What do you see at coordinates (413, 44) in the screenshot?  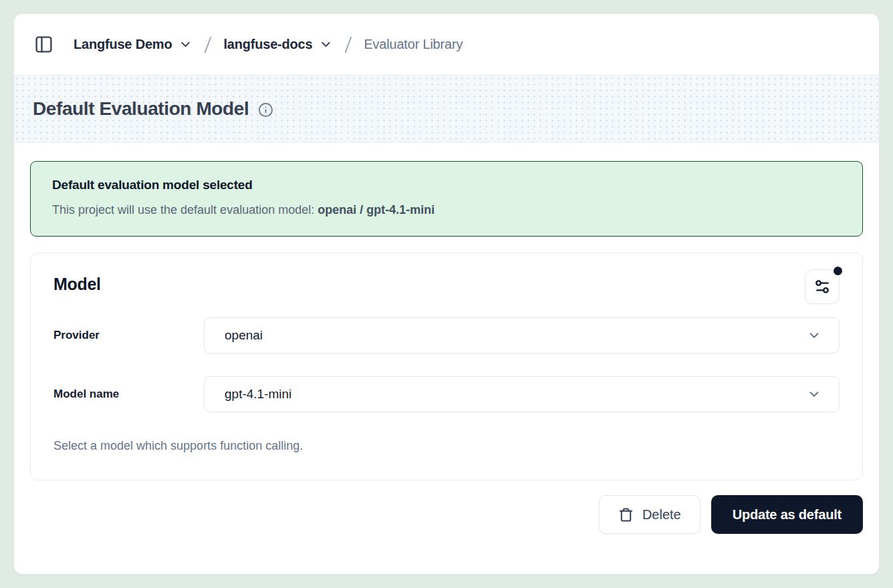 I see `breadcrumb-page-link: Evaluator Library` at bounding box center [413, 44].